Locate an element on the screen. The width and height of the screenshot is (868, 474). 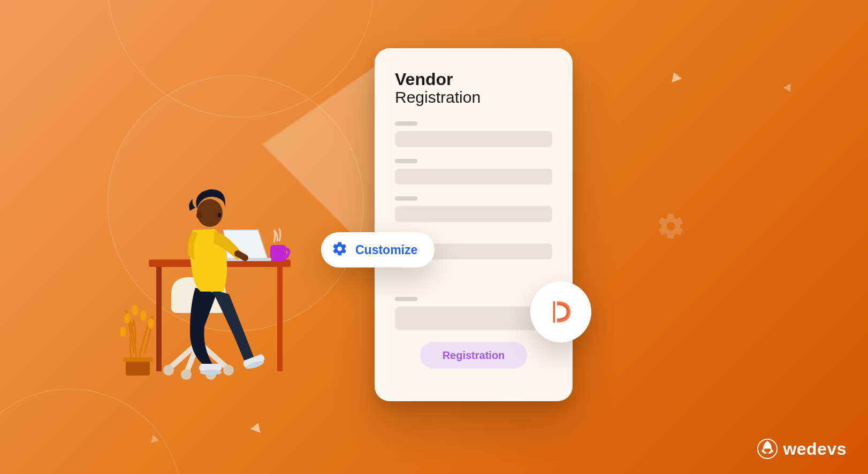
wedevs-logo-icon is located at coordinates (767, 449).